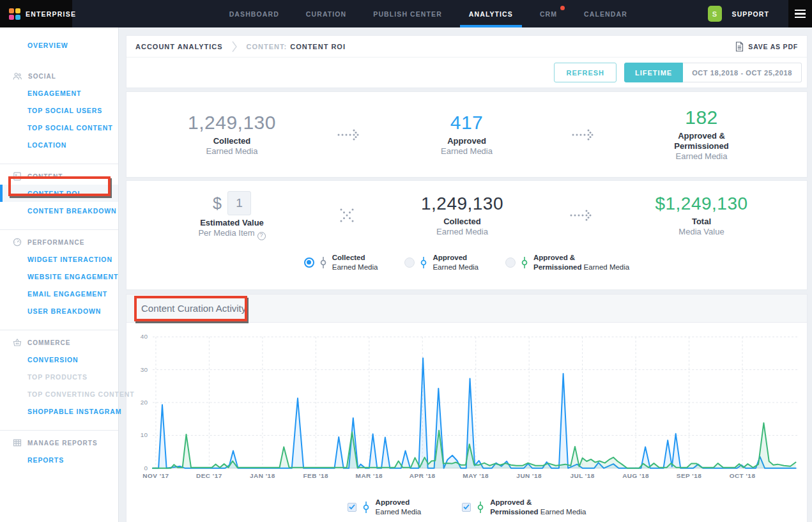 The image size is (812, 522). Describe the element at coordinates (59, 193) in the screenshot. I see `sidebar-item-content-roi: CONTENT ROI` at that location.